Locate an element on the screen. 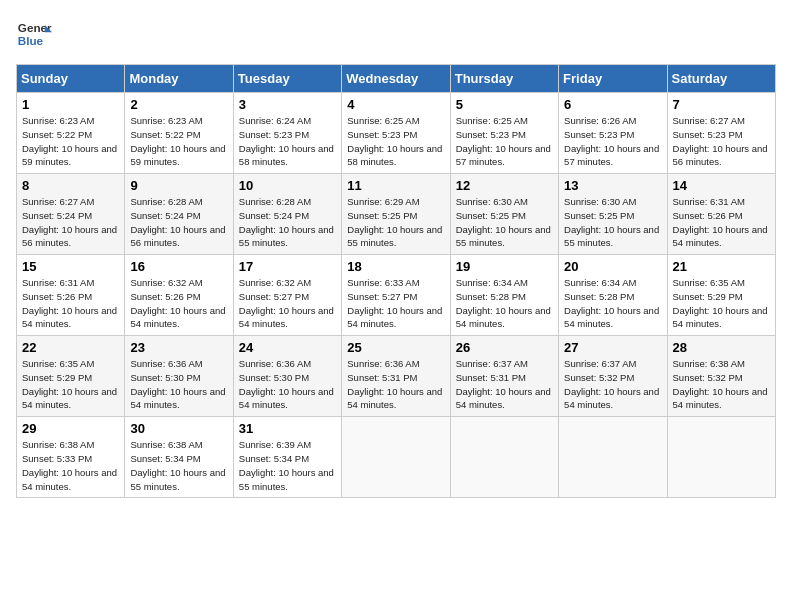 The image size is (792, 612). calendar-week-row: 22 Sunrise: 6:35 AMSunset: 5:29 PMDaylig… is located at coordinates (396, 376).